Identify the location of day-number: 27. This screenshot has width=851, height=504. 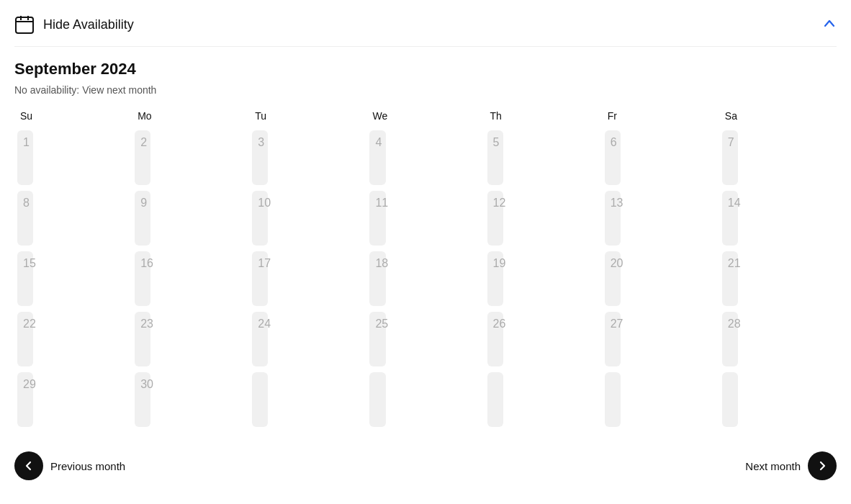
(613, 339).